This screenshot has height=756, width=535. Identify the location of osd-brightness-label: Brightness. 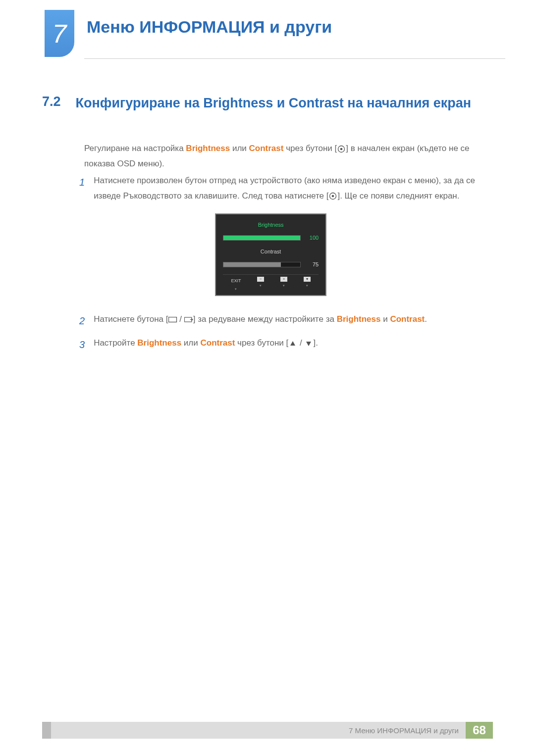
(270, 225).